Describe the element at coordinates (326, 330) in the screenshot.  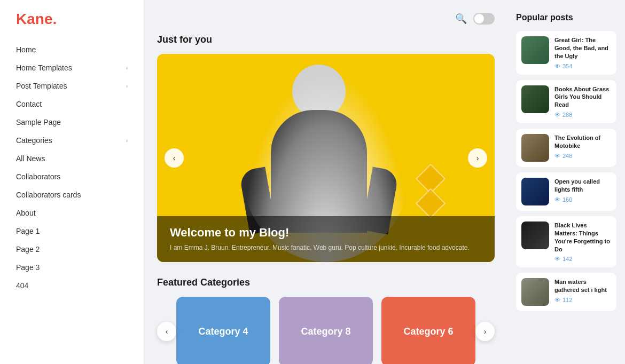
I see `category-card: Category 8` at that location.